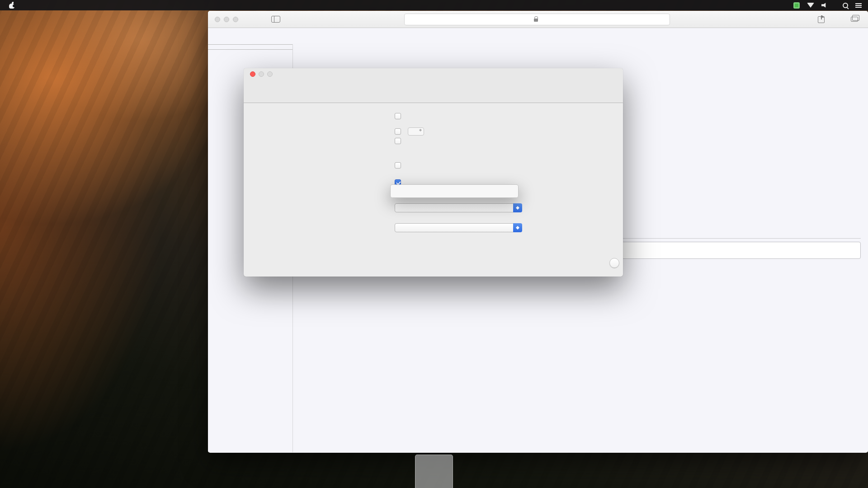  I want to click on share-icon, so click(821, 20).